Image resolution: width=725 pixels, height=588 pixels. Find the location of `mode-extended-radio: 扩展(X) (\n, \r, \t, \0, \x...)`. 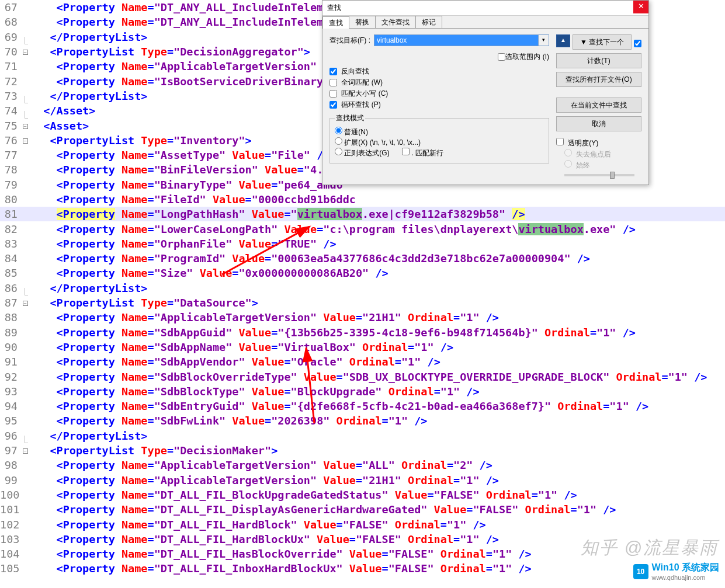

mode-extended-radio: 扩展(X) (\n, \r, \t, \0, \x...) is located at coordinates (377, 142).